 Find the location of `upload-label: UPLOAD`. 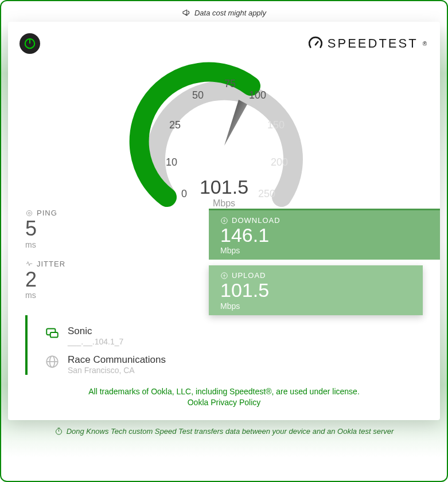

upload-label: UPLOAD is located at coordinates (249, 275).